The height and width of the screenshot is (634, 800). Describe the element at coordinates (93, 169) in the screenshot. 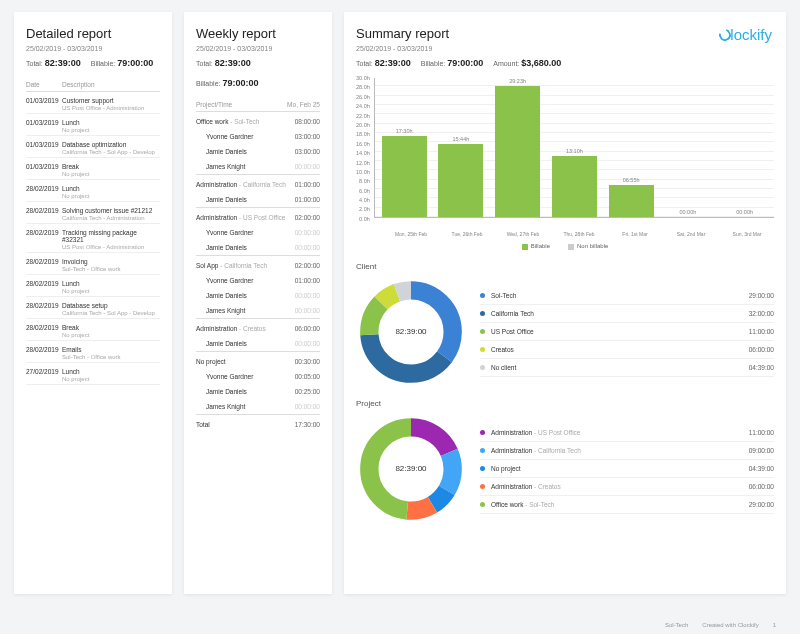

I see `table-row: 01/03/2019BreakNo project` at that location.